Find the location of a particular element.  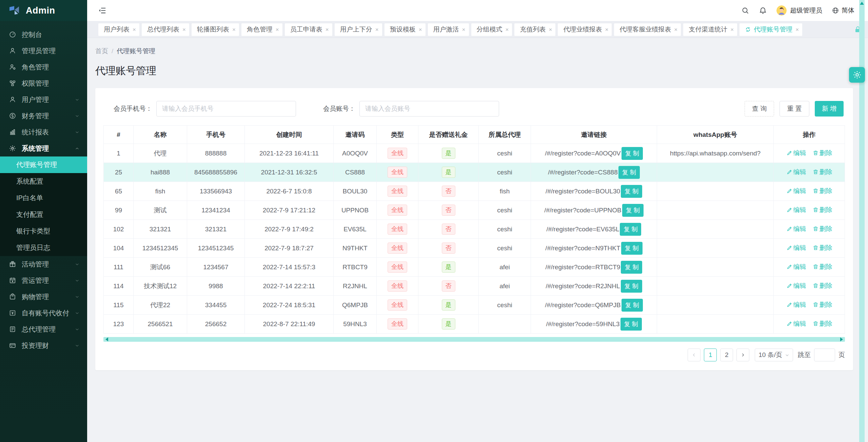

sidebar-item-5: 财务管理 is located at coordinates (43, 116).